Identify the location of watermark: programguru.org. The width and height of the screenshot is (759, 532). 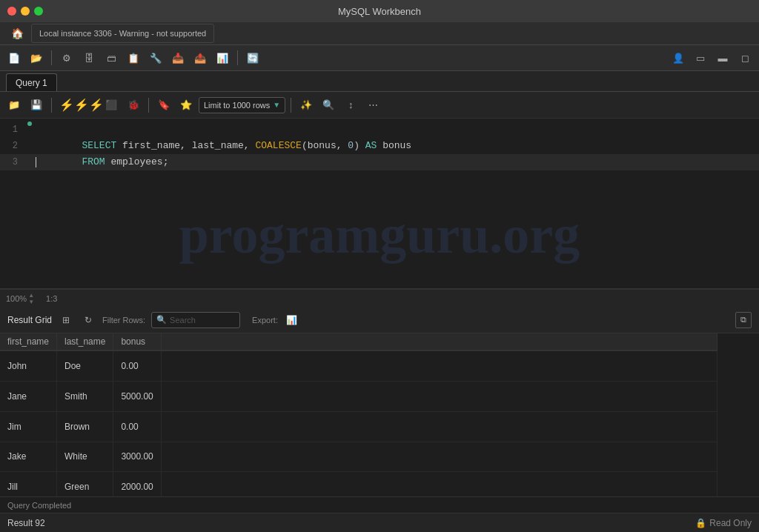
(380, 236).